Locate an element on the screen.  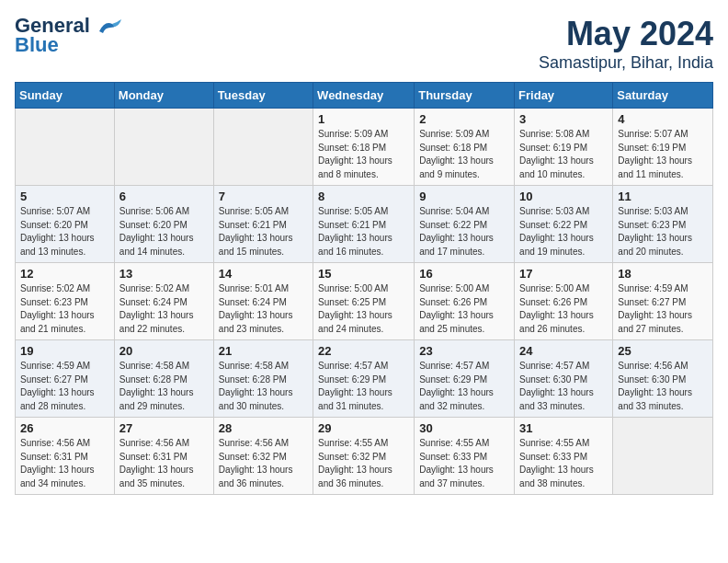
table-row: 19Sunrise: 4:59 AM Sunset: 6:27 PM Dayli… is located at coordinates (65, 379).